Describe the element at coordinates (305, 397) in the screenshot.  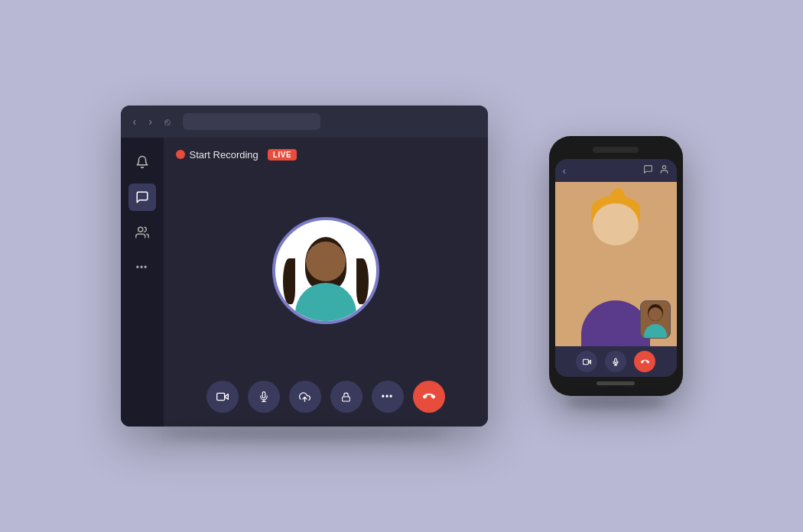
I see `share-button` at that location.